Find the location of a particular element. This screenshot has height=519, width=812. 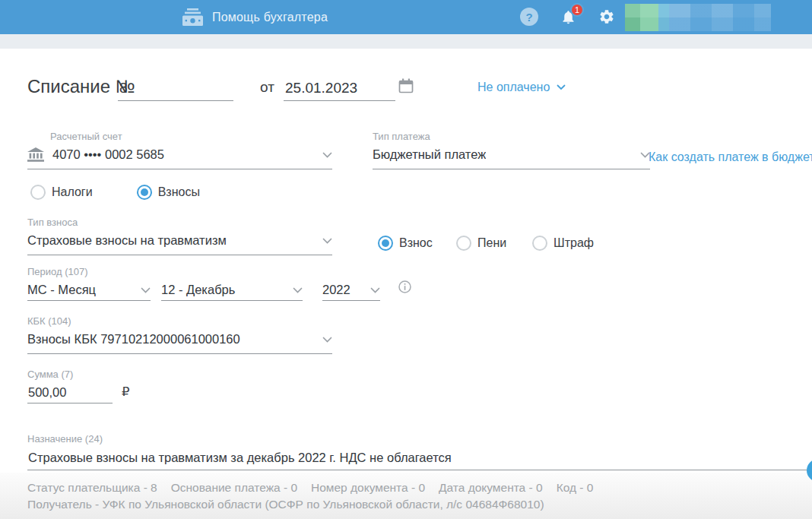

period-unit-value: МС - Месяц is located at coordinates (62, 290).